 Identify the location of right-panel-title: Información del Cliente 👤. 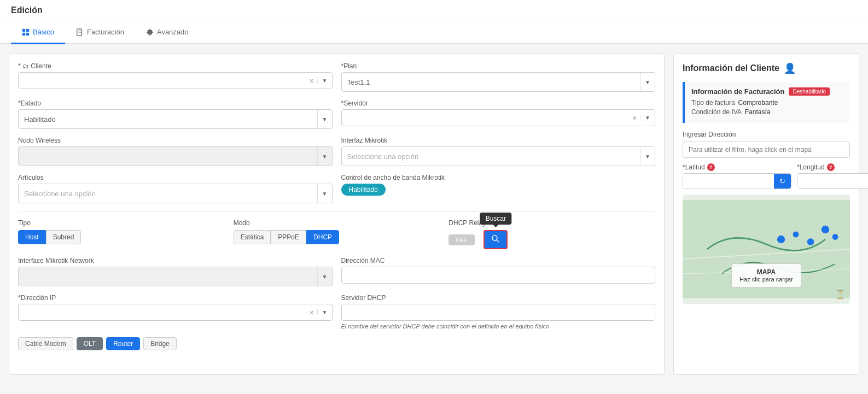
(766, 68).